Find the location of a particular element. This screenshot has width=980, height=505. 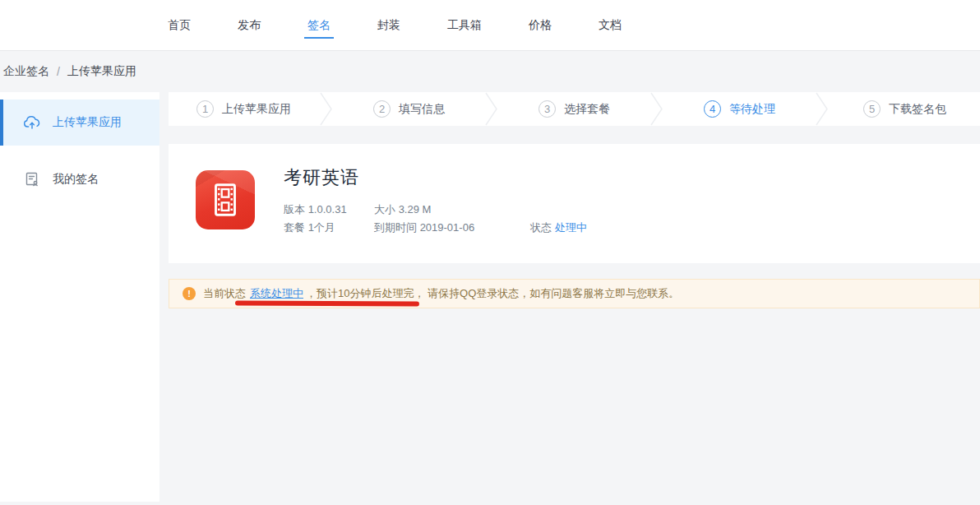

field-label: 套餐 is located at coordinates (294, 227).